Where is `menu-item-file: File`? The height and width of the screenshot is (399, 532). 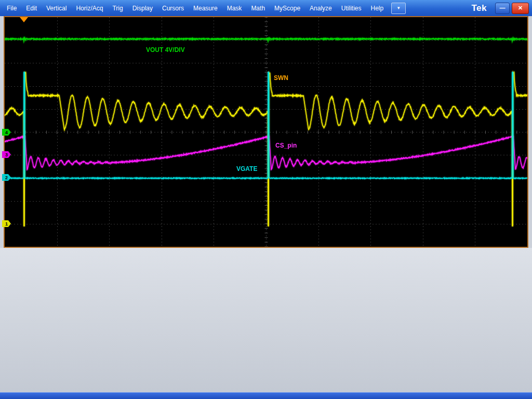 menu-item-file: File is located at coordinates (11, 8).